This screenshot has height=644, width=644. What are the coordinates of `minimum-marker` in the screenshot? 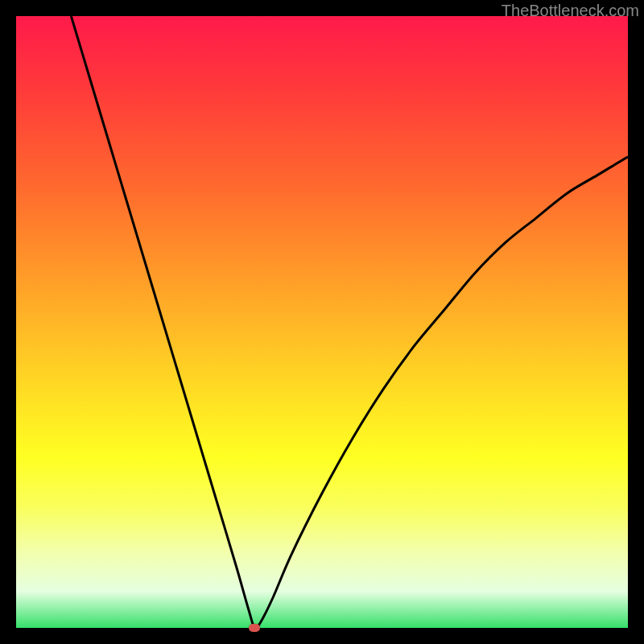 It's located at (254, 628).